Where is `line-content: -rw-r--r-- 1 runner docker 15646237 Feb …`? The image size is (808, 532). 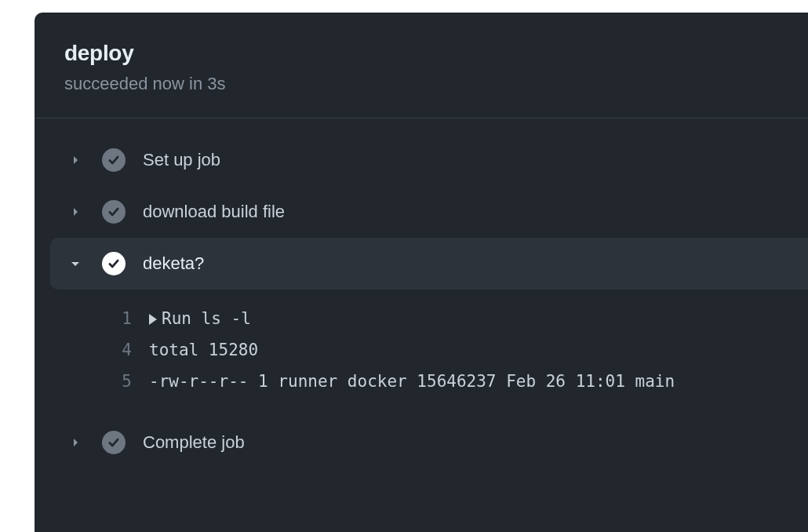
line-content: -rw-r--r-- 1 runner docker 15646237 Feb … is located at coordinates (412, 382).